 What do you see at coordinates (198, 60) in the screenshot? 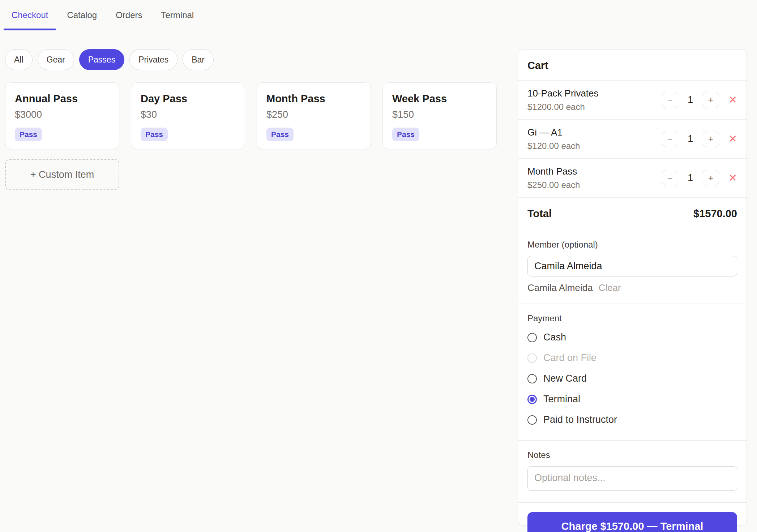
I see `filter-chip-bar: Bar` at bounding box center [198, 60].